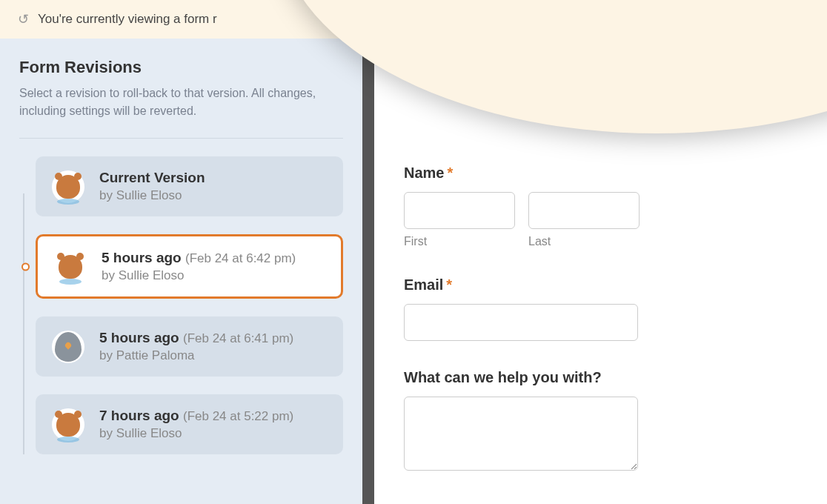 Image resolution: width=827 pixels, height=504 pixels. What do you see at coordinates (213, 416) in the screenshot?
I see `revision-title: 7 hours ago (Feb 24 at 5:22 pm)` at bounding box center [213, 416].